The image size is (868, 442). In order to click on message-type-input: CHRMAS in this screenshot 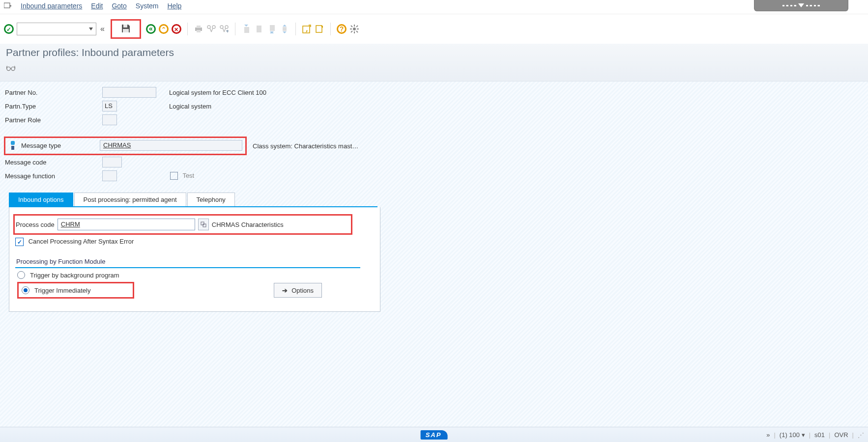, I will do `click(171, 145)`.